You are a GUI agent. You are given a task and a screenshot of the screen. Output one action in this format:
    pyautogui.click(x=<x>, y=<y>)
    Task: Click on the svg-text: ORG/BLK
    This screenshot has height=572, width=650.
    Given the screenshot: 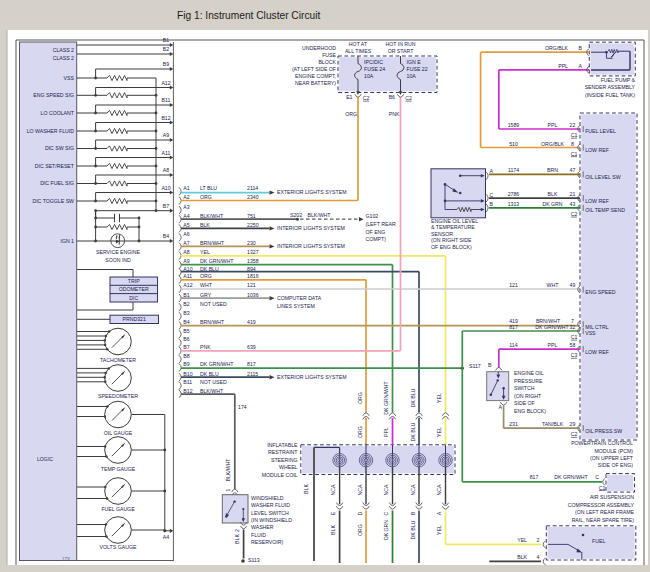 What is the action you would take?
    pyautogui.click(x=557, y=48)
    